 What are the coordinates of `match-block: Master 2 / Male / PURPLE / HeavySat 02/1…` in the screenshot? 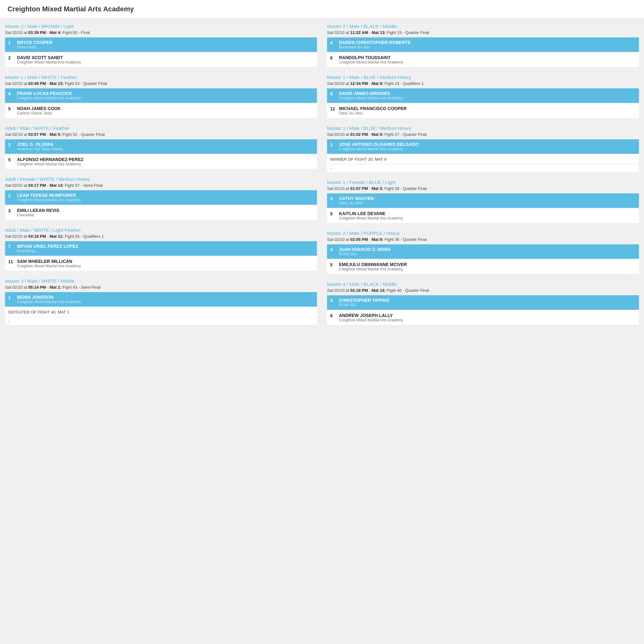 It's located at (483, 252).